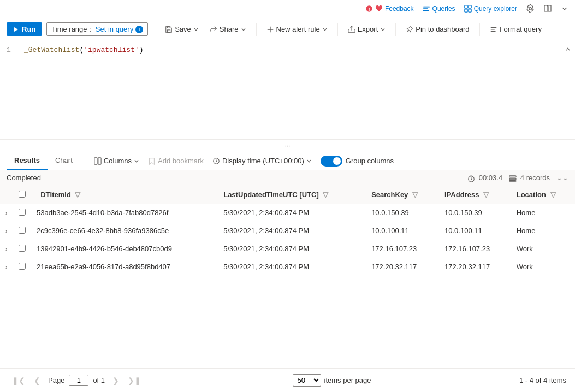 This screenshot has width=575, height=392. Describe the element at coordinates (490, 9) in the screenshot. I see `query-explorer-btn: Query explorer` at that location.